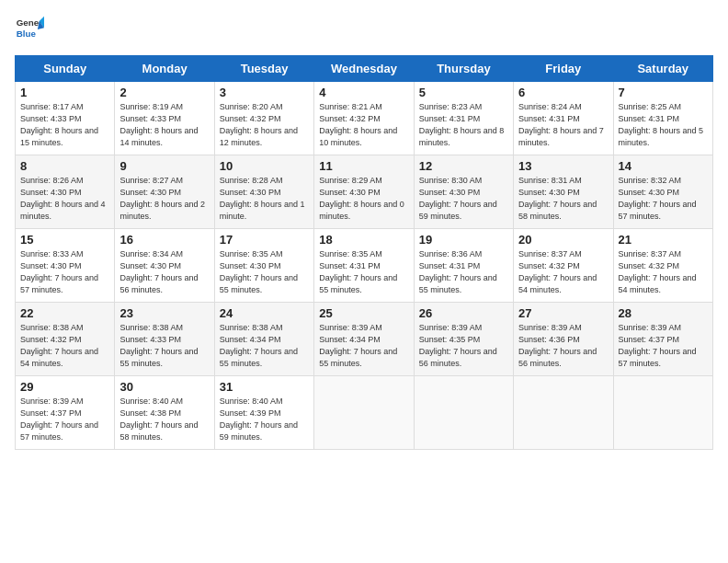 The width and height of the screenshot is (728, 563). I want to click on calendar-cell: 4Sunrise: 8:21 AMSunset: 4:32 PMDaylight…, so click(364, 119).